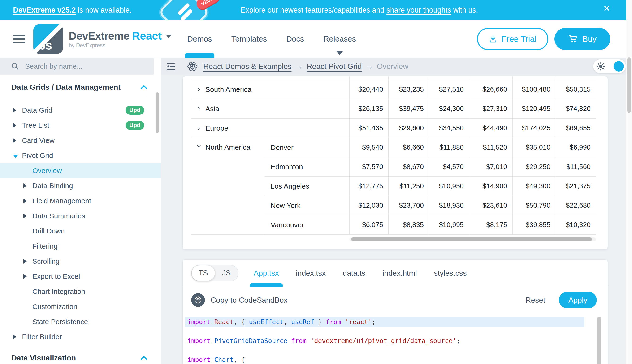  What do you see at coordinates (270, 128) in the screenshot?
I see `pivot-row-europe: Europe` at bounding box center [270, 128].